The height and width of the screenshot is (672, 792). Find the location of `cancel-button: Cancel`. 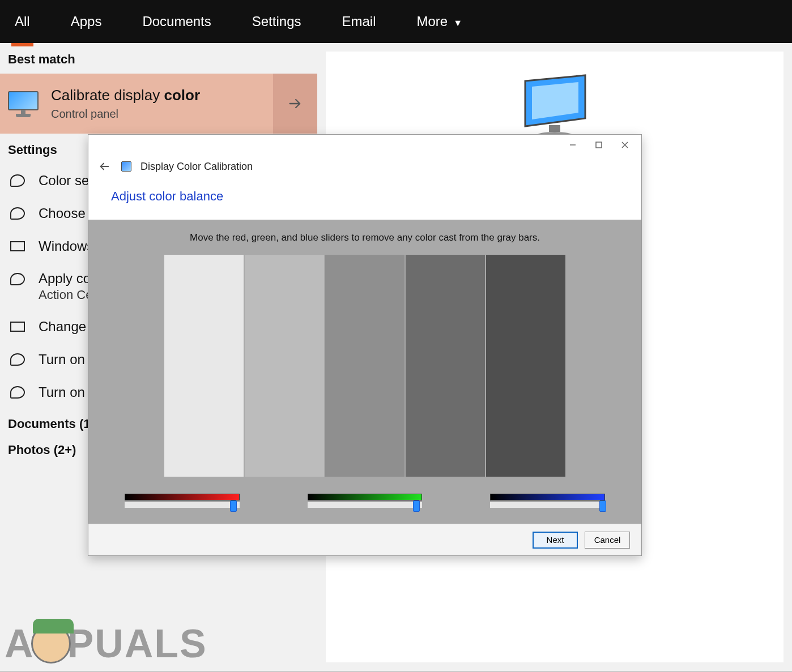

cancel-button: Cancel is located at coordinates (607, 540).